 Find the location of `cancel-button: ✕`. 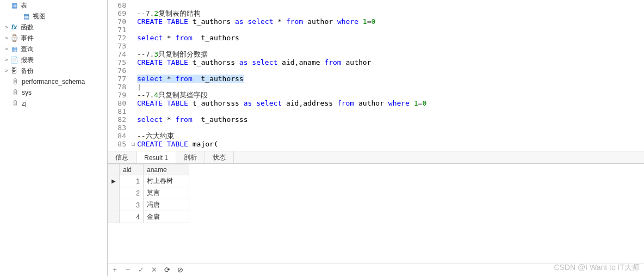

cancel-button: ✕ is located at coordinates (154, 270).